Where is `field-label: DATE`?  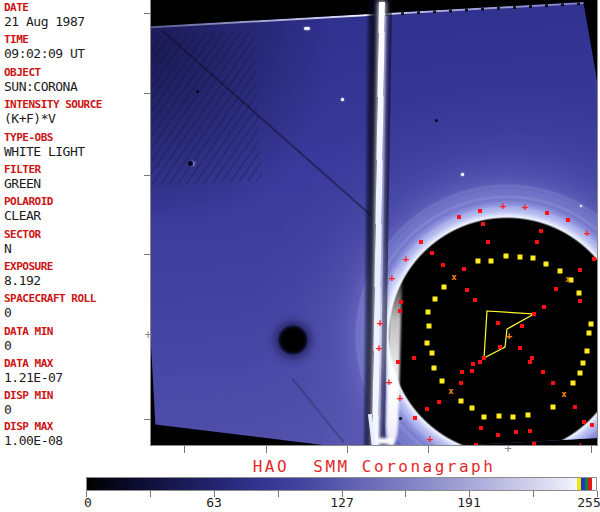
field-label: DATE is located at coordinates (77, 8).